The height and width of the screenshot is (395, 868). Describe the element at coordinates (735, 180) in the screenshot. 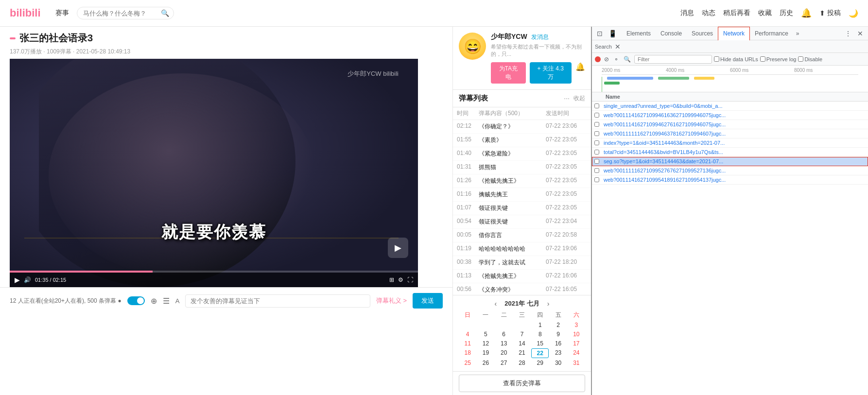

I see `network-row-8-name: web?00111416271099541891627109954137jugc…` at that location.